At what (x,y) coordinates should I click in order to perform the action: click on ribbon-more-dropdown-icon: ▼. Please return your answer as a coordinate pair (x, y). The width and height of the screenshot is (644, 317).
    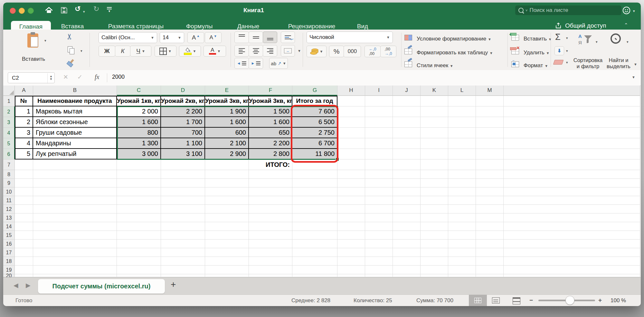
    Looking at the image, I should click on (636, 64).